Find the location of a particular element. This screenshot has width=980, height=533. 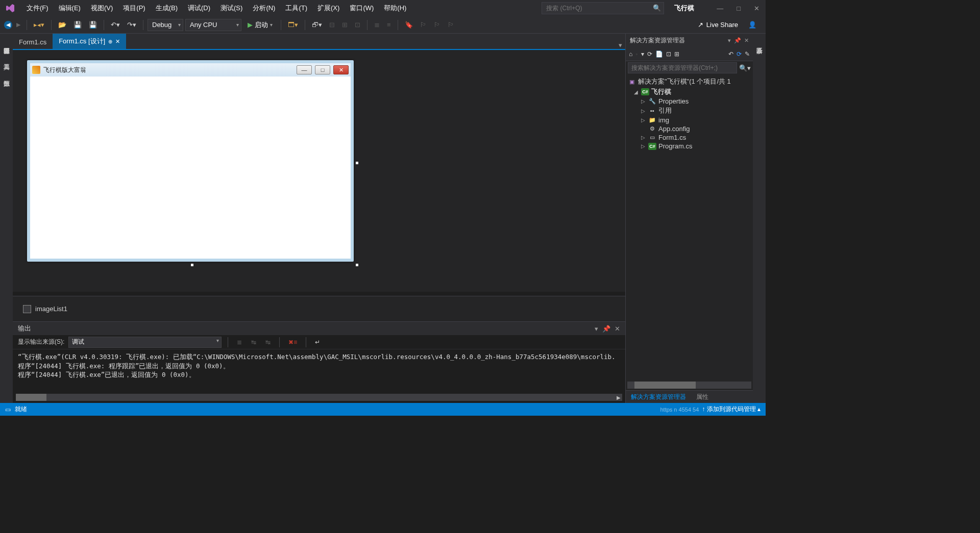

solution-scrollbar-horizontal is located at coordinates (689, 385).